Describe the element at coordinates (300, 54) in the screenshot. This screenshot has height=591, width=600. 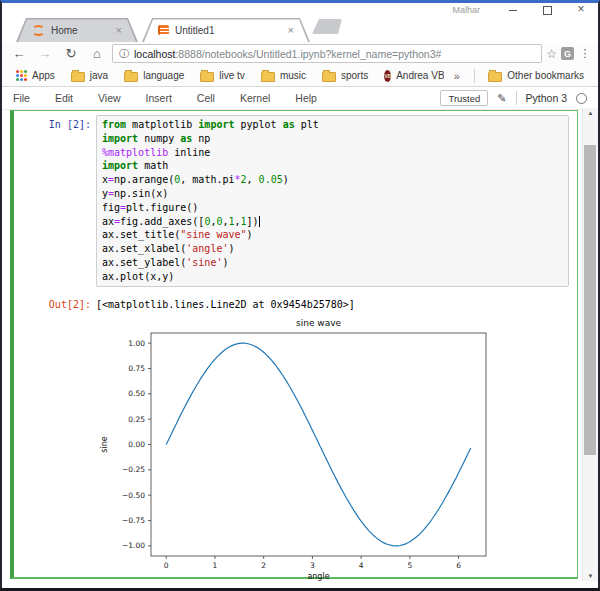
I see `browser-toolbar: ← → ↻ ⌂ ⓘ localhost:8888/notebooks/Untit…` at that location.